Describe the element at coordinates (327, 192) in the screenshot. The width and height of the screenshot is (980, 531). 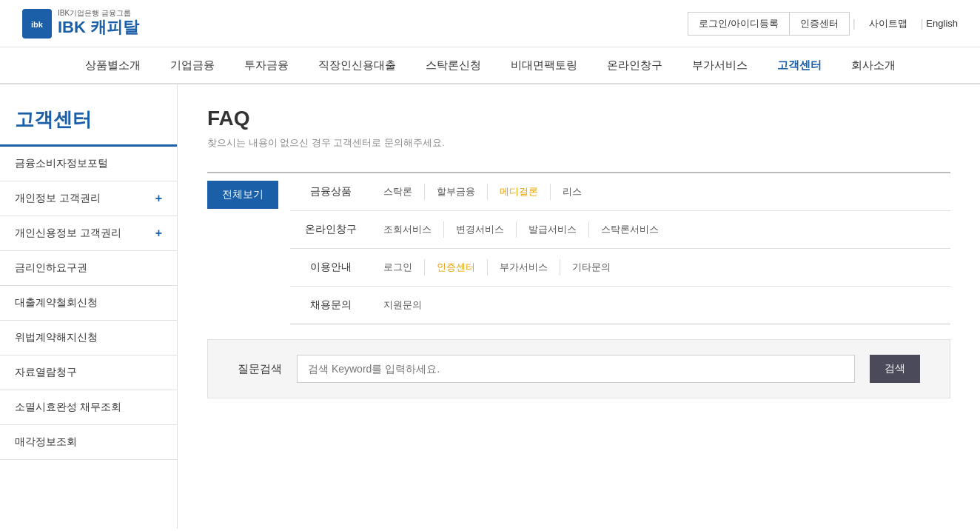
I see `category-label-financial: 금융상품` at that location.